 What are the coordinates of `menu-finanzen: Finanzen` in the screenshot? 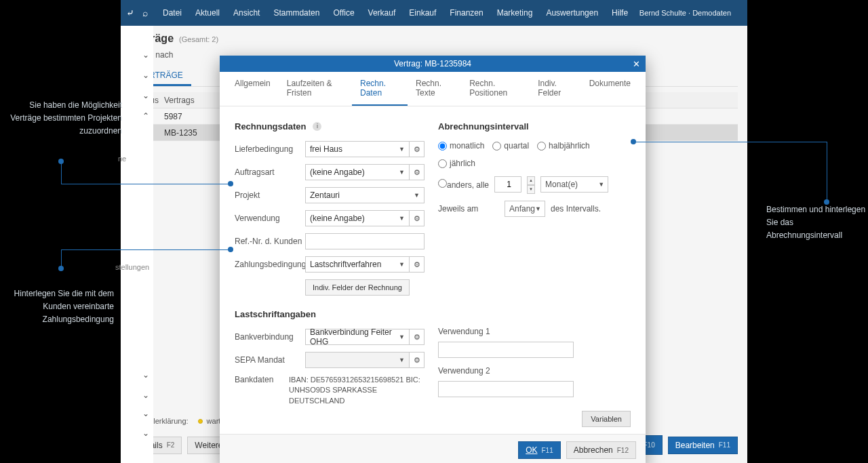 It's located at (467, 13).